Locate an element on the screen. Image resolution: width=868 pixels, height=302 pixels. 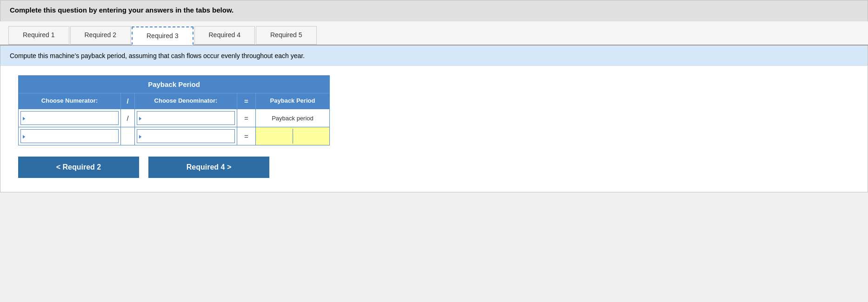
instruction-bar: Compute this machine’s payback period, a… is located at coordinates (434, 56).